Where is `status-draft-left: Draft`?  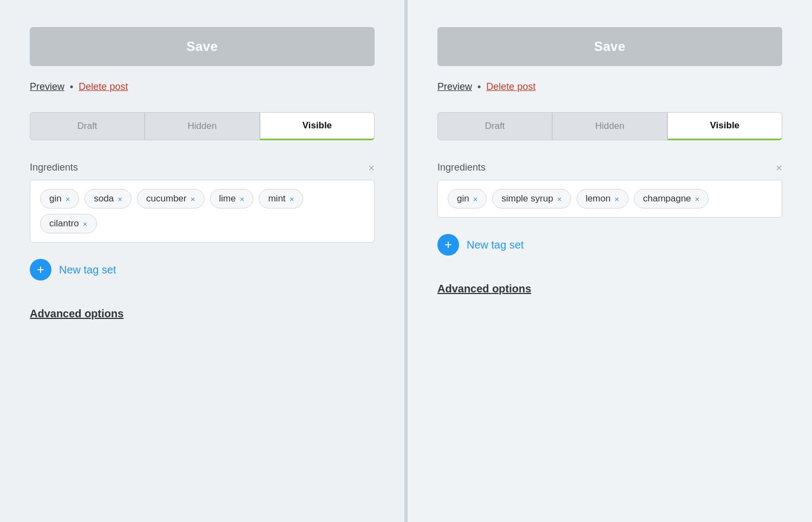 status-draft-left: Draft is located at coordinates (87, 126).